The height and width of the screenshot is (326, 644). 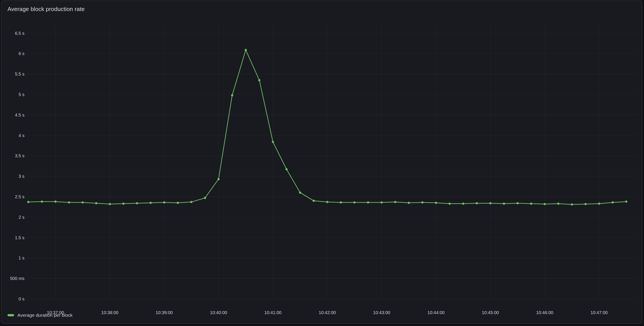 What do you see at coordinates (327, 313) in the screenshot?
I see `x-tick-label: 10:42:00` at bounding box center [327, 313].